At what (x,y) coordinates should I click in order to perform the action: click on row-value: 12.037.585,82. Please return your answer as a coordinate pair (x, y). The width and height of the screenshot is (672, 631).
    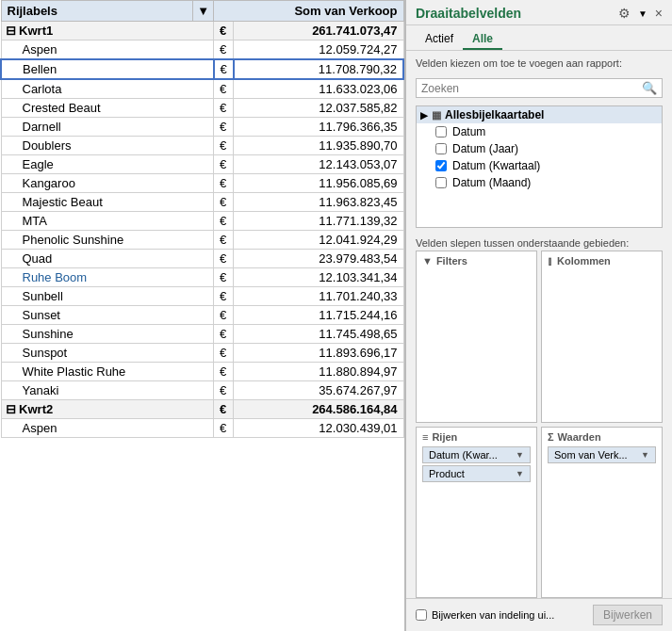
    Looking at the image, I should click on (319, 108).